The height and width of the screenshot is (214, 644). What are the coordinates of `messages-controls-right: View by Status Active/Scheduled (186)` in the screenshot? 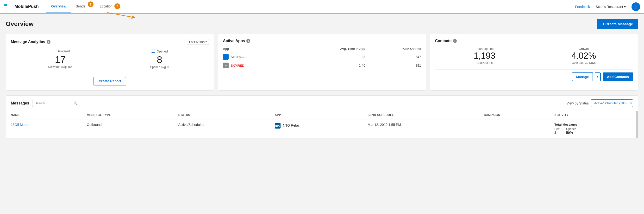 It's located at (600, 103).